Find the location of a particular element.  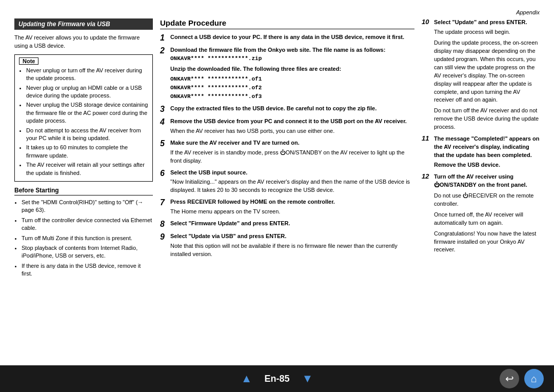

step-4: 4 Remove the USB device from your PC and… is located at coordinates (287, 126).